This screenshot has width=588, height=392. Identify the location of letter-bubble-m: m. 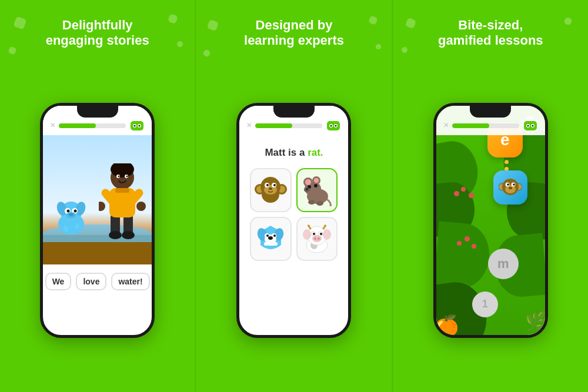
(503, 264).